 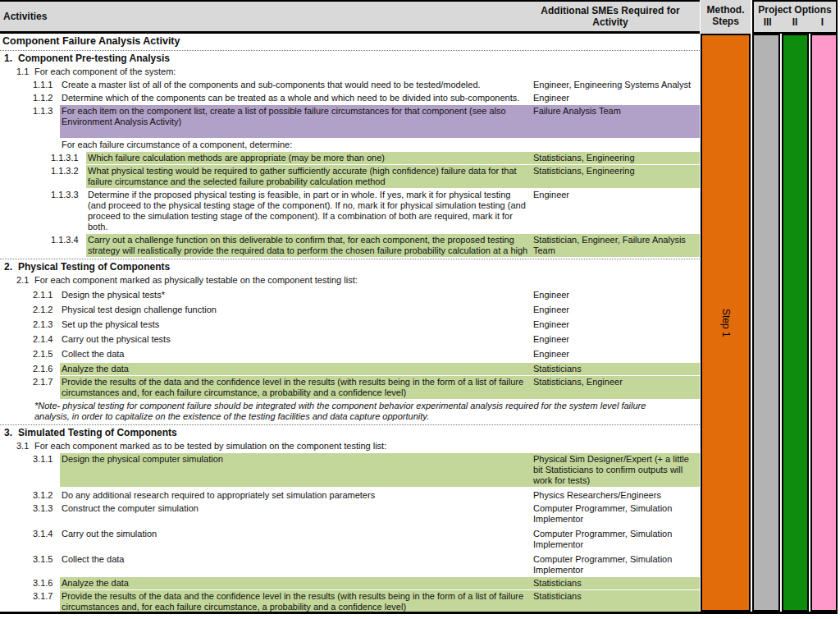 I want to click on activity-row: 2.1.1Design the physical tests*Engineer, so click(x=349, y=296).